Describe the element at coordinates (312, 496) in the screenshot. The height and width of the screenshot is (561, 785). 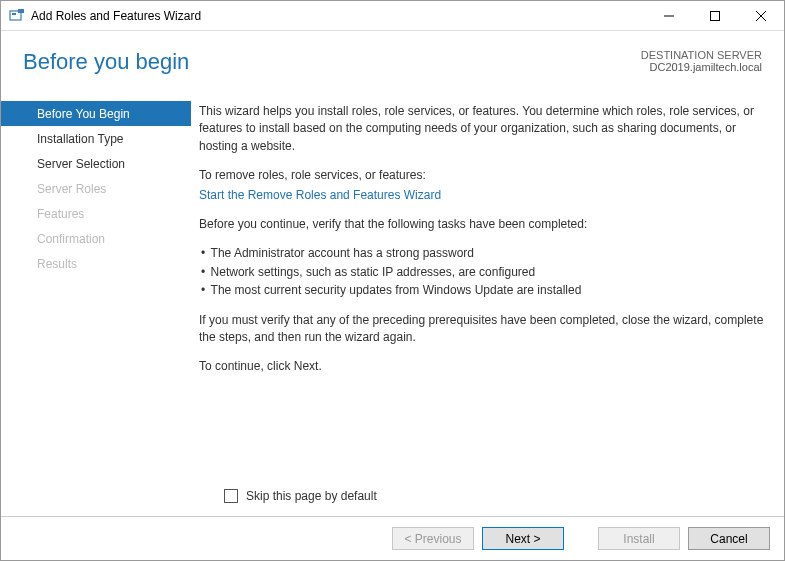
I see `skip-label: Skip this page by default` at that location.